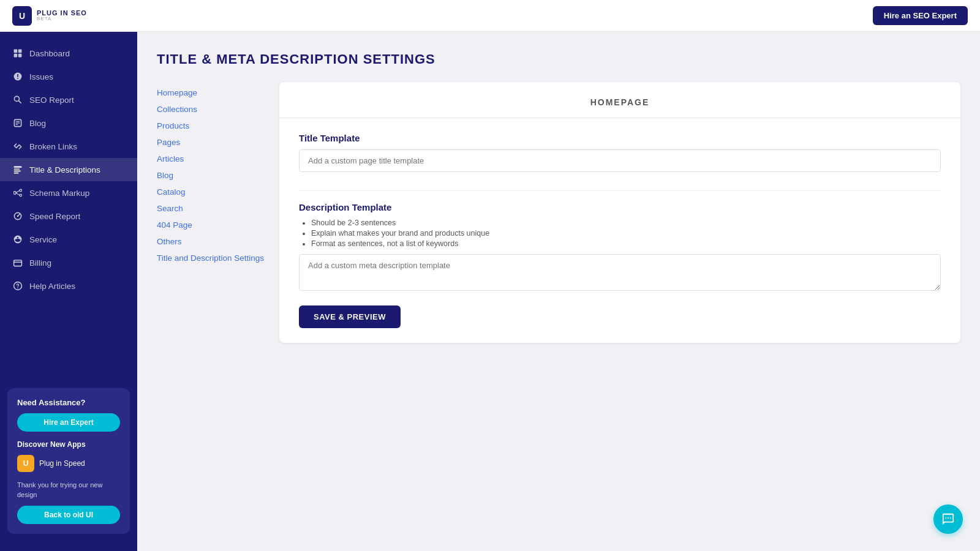  Describe the element at coordinates (218, 126) in the screenshot. I see `nav-link-products: Products` at that location.